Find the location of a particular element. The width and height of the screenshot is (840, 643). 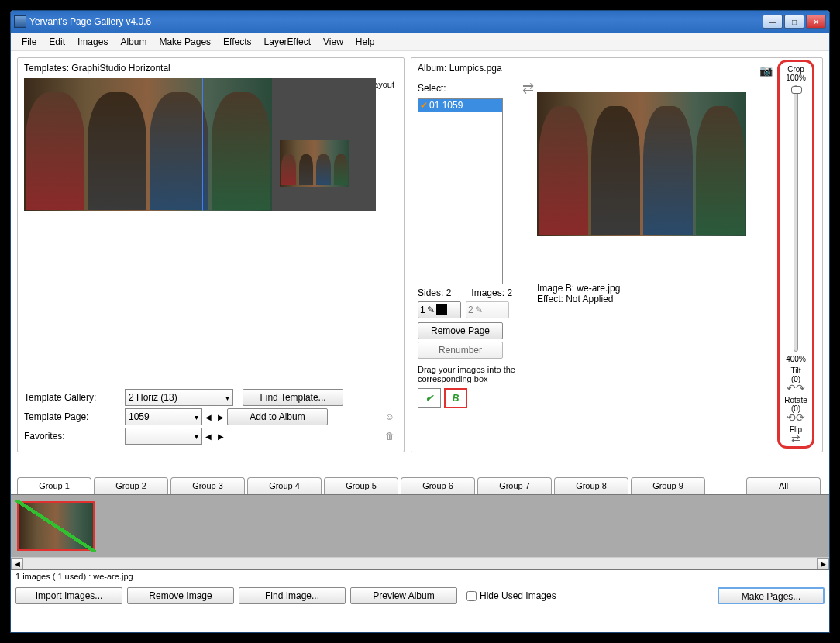

menu-file: File is located at coordinates (29, 42).